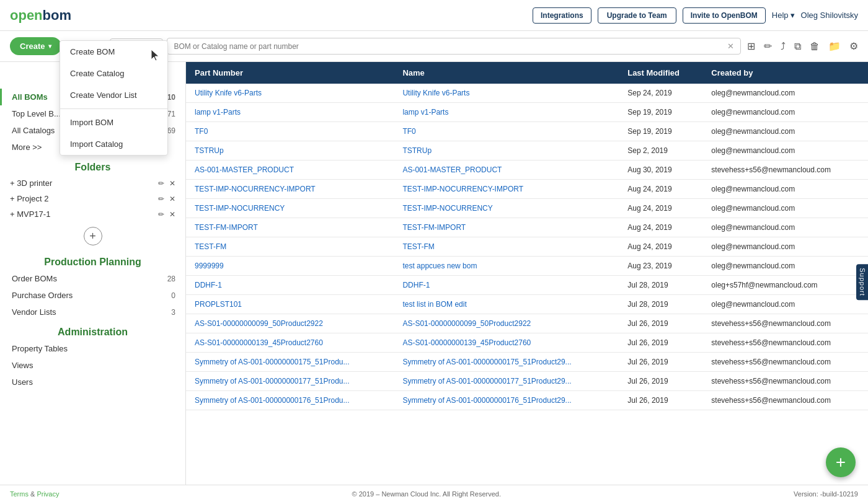 The width and height of the screenshot is (868, 502). I want to click on search-area: 🔍 Search Dashboard ▾ ✕, so click(404, 46).